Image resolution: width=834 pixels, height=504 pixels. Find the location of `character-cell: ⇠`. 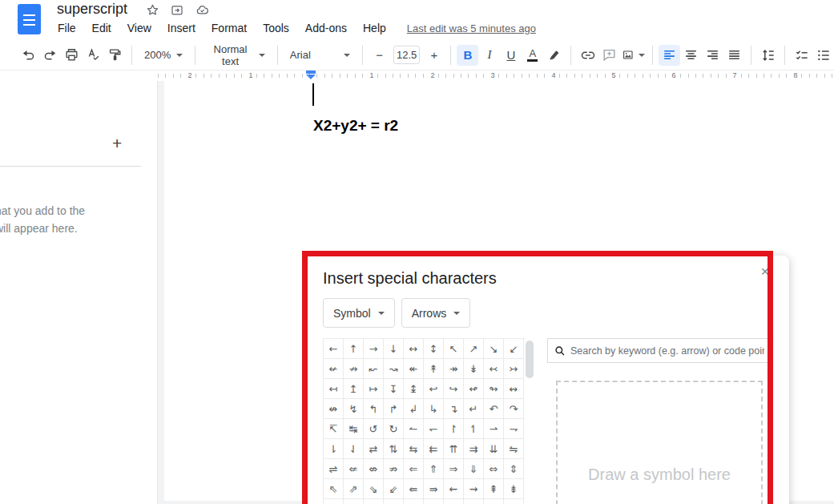

character-cell: ⇠ is located at coordinates (333, 502).